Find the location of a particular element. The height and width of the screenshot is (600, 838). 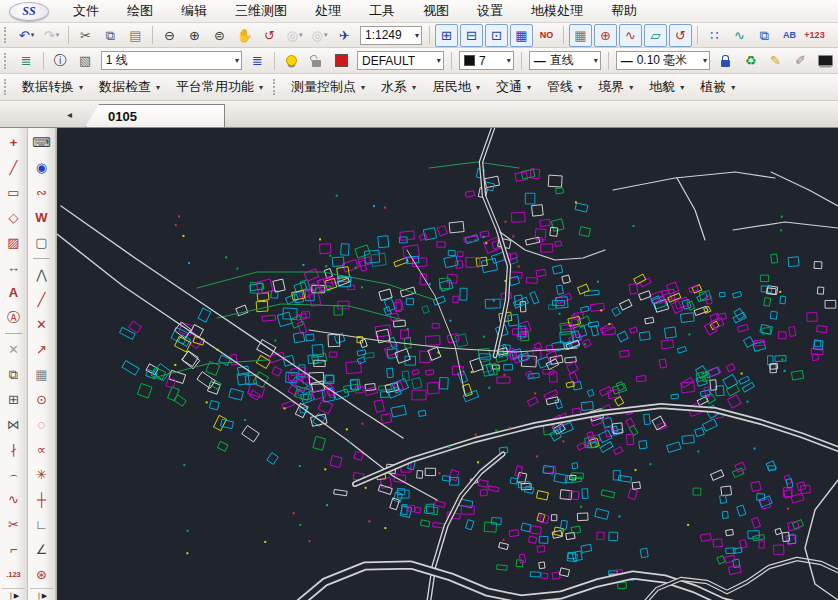

redraw-icon: ↺ is located at coordinates (680, 36).